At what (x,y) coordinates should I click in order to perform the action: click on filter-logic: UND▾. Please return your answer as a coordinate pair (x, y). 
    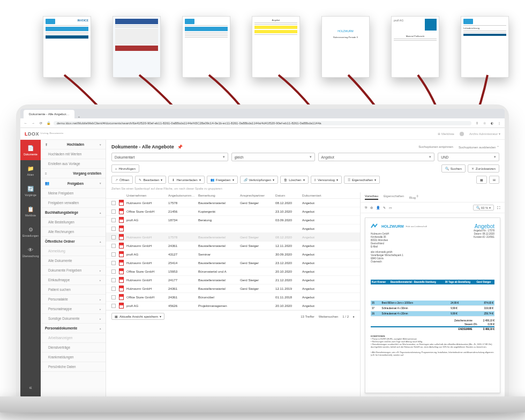
    Looking at the image, I should click on (468, 157).